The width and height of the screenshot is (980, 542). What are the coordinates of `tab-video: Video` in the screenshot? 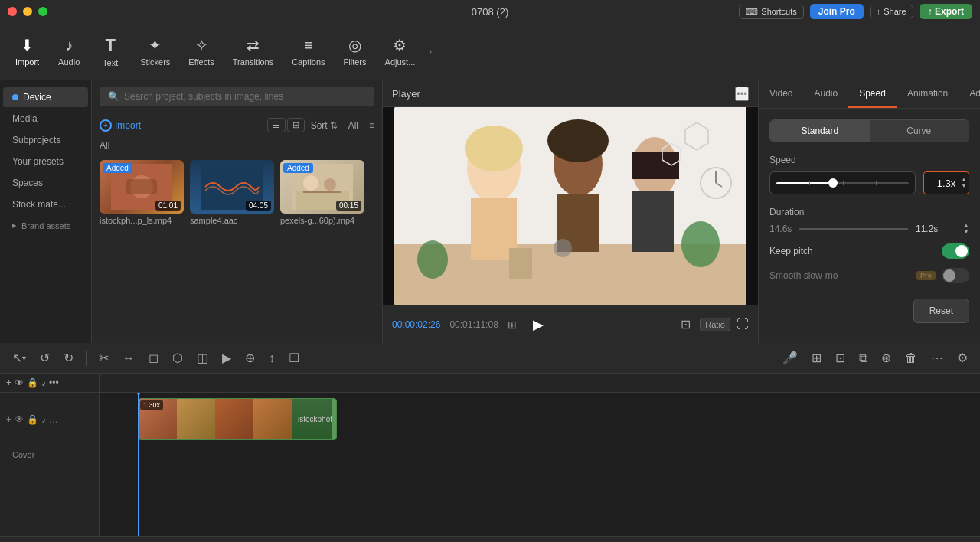 It's located at (781, 94).